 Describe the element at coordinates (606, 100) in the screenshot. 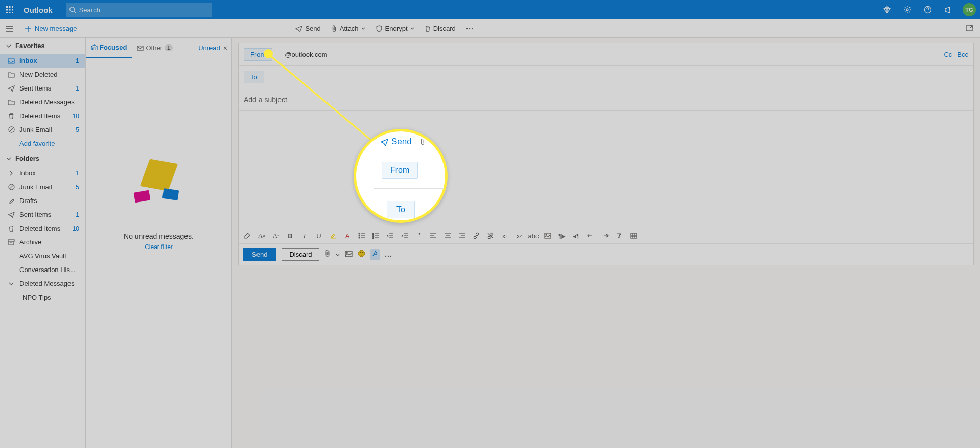

I see `subject-input` at that location.